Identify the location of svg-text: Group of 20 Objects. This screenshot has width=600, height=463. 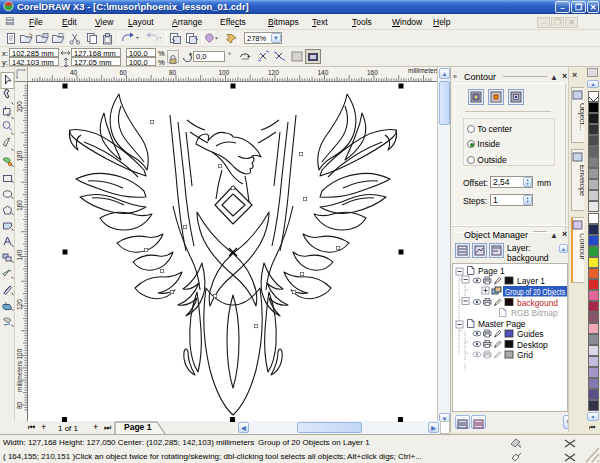
(535, 292).